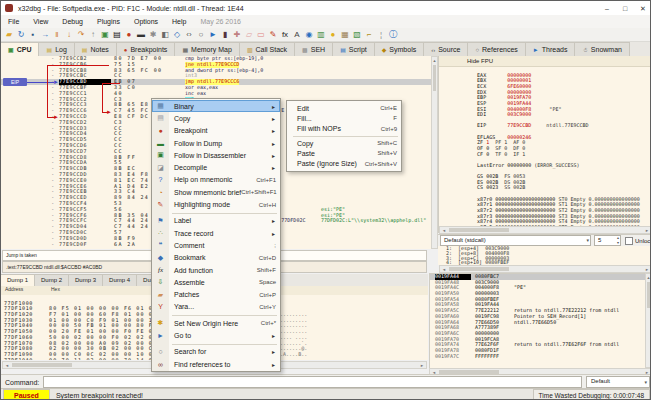  I want to click on registers-panel: Hide FPU EAX 00000000 EBX 00000001 ECX 6…, so click(544, 144).